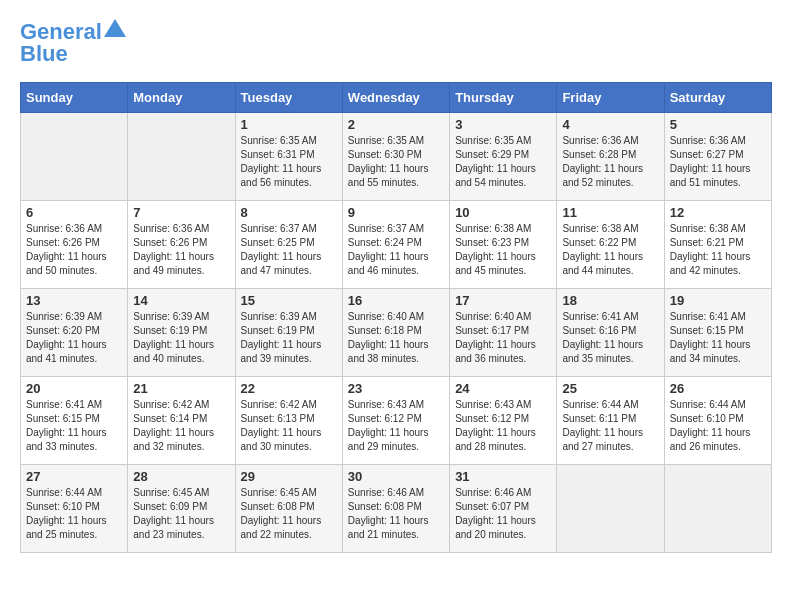  What do you see at coordinates (503, 250) in the screenshot?
I see `day-info: Sunrise: 6:38 AM Sunset: 6:23 PM Dayligh…` at bounding box center [503, 250].